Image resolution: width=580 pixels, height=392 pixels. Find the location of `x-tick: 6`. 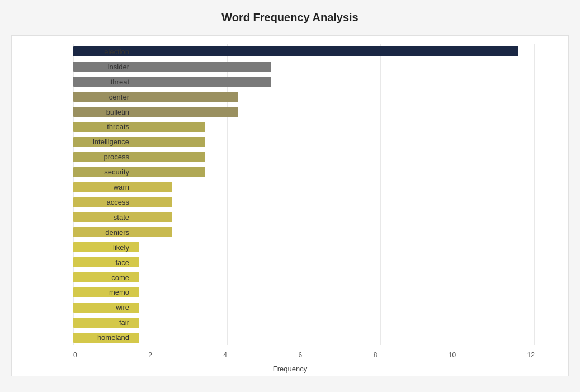

x-tick: 6 is located at coordinates (300, 355).